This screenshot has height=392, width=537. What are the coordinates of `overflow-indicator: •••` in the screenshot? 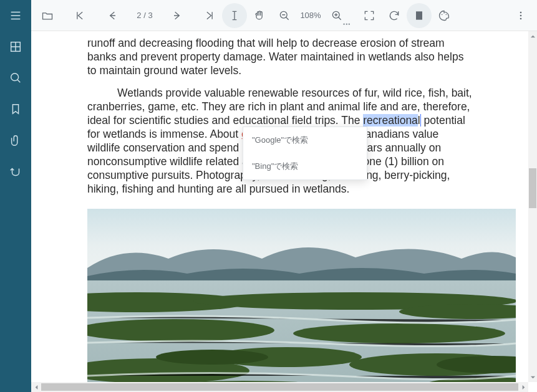 It's located at (347, 24).